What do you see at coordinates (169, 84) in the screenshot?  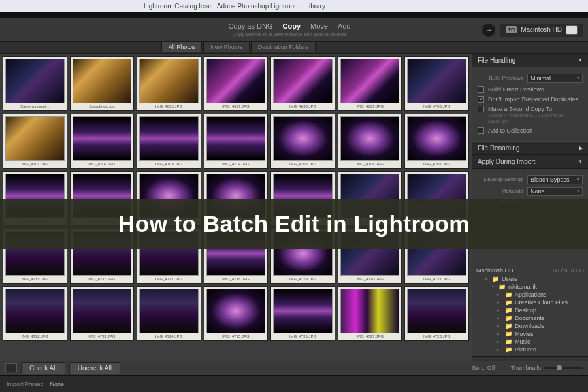 I see `thumbnail-cell: IMG_4695.JPG` at bounding box center [169, 84].